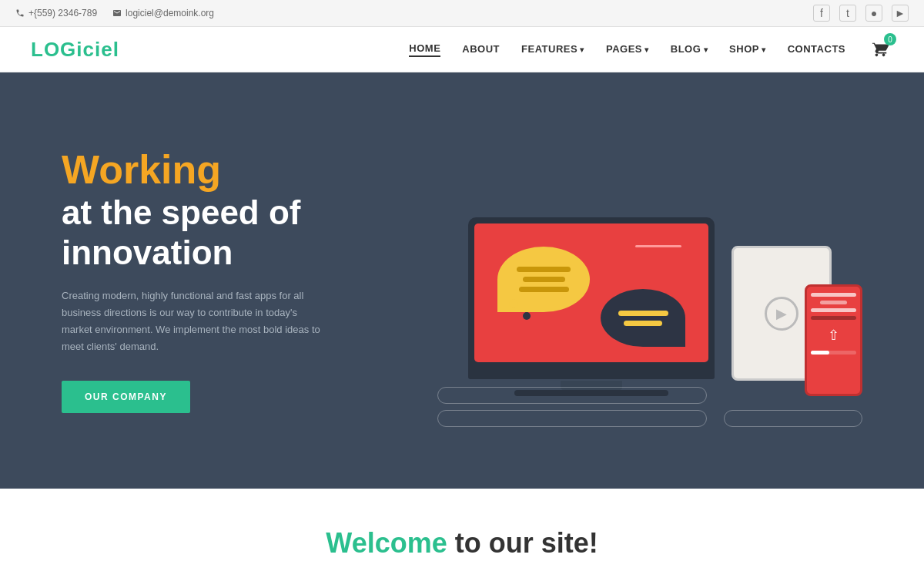 Image resolution: width=924 pixels, height=578 pixels. Describe the element at coordinates (833, 341) in the screenshot. I see `phone-device: ⇧` at that location.